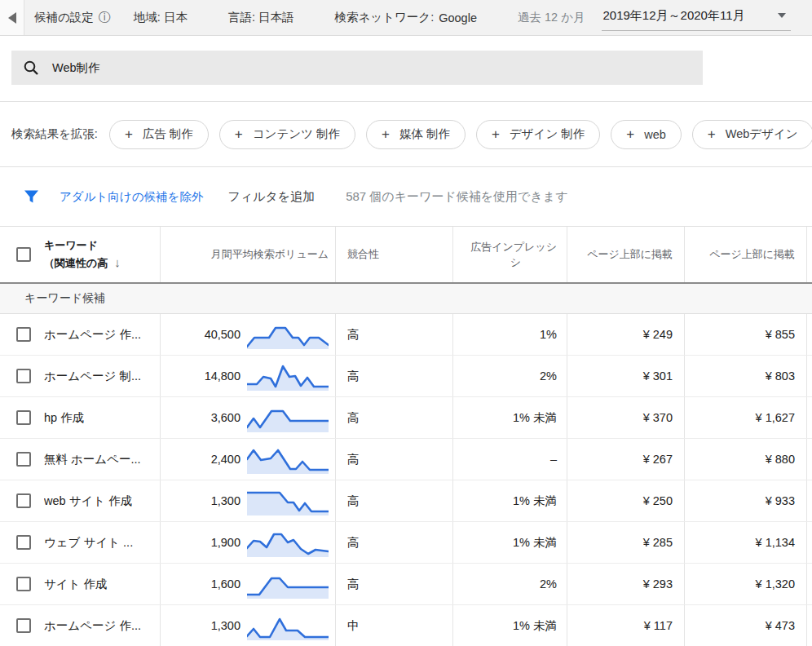  Describe the element at coordinates (538, 135) in the screenshot. I see `add-keyword-chip: + デザイン 制作` at that location.